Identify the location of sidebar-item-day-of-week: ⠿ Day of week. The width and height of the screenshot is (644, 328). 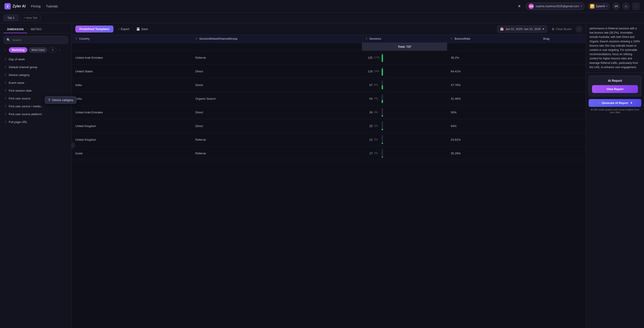
(36, 59).